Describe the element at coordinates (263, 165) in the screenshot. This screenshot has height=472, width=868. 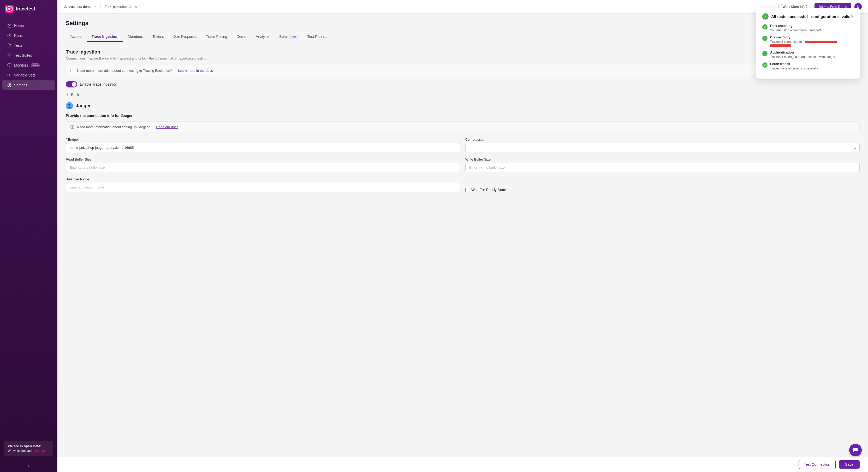
I see `read-buffer-group: Read Buffer Size` at that location.